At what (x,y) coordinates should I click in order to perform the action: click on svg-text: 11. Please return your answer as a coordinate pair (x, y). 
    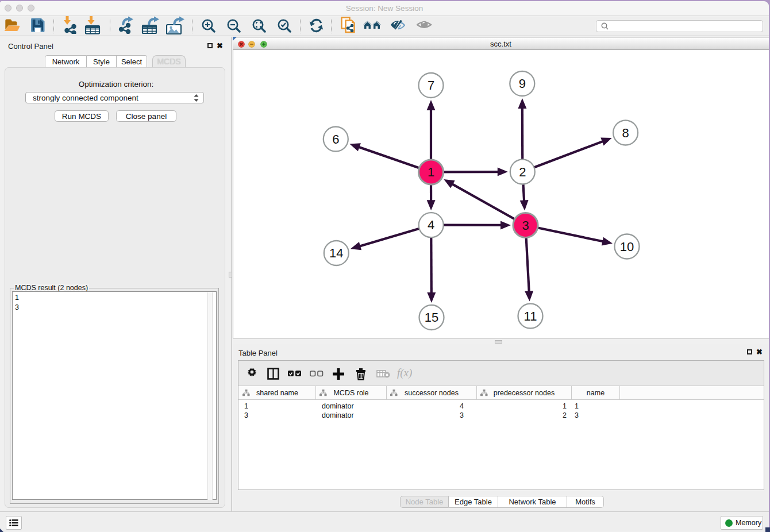
    Looking at the image, I should click on (531, 316).